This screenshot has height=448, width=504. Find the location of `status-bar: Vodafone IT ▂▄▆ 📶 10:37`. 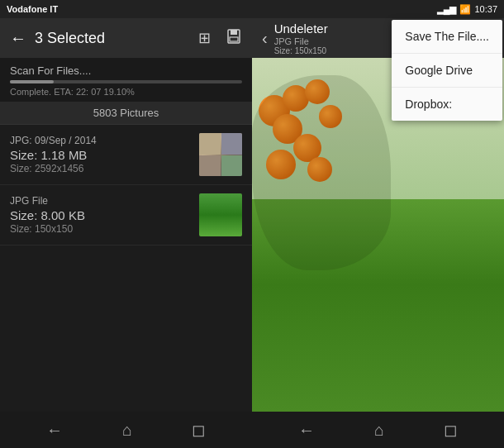

status-bar: Vodafone IT ▂▄▆ 📶 10:37 is located at coordinates (252, 9).